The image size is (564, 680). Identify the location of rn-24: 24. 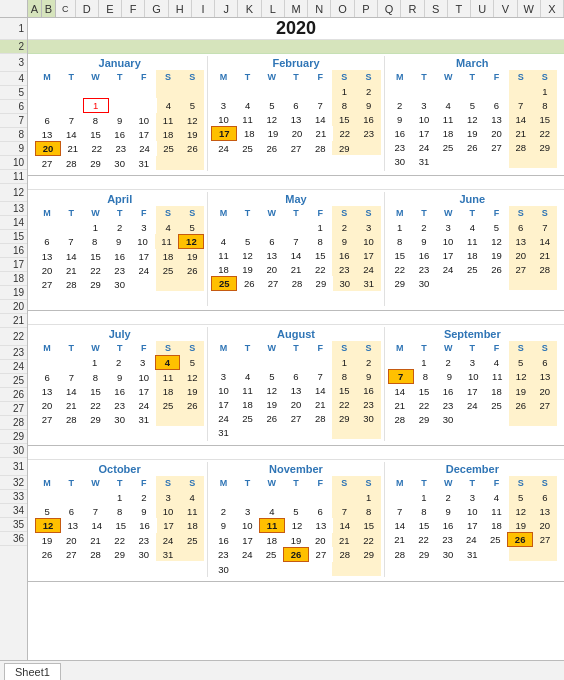
(14, 367).